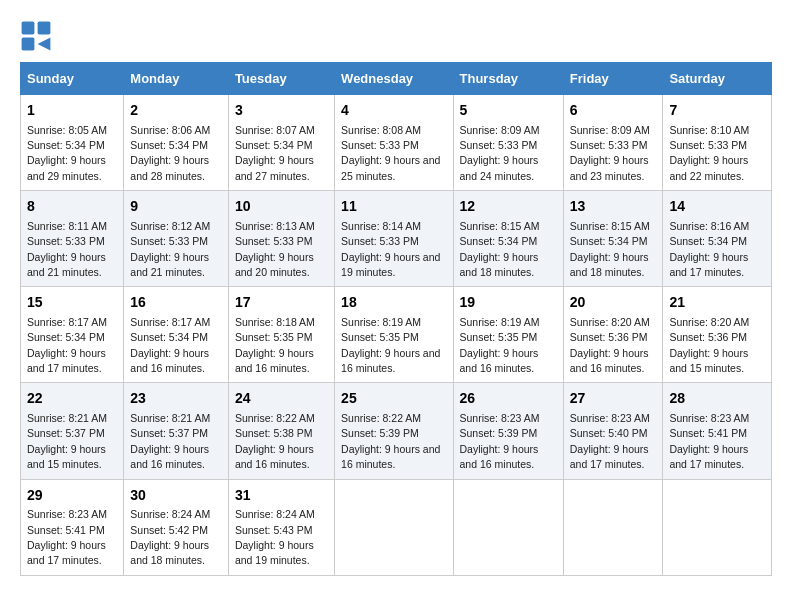 The width and height of the screenshot is (792, 612). Describe the element at coordinates (381, 226) in the screenshot. I see `sunrise-text: Sunrise: 8:14 AM` at that location.